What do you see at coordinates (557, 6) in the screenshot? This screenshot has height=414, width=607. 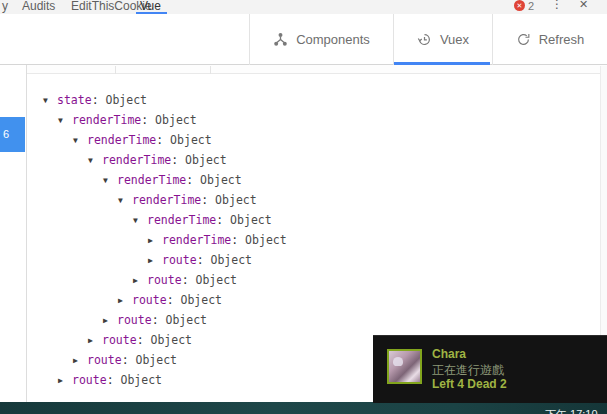 I see `more-menu-icon: ⋮` at bounding box center [557, 6].